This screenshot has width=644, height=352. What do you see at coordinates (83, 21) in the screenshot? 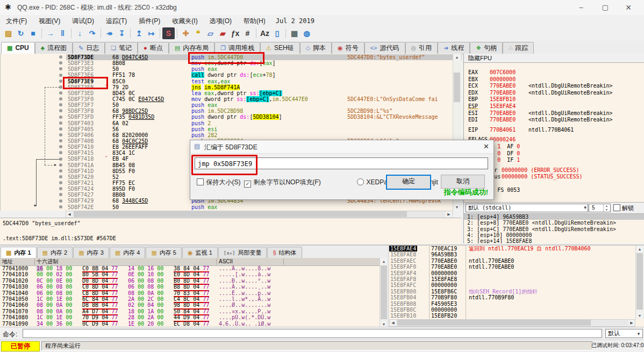
I see `menu-item: 调试(D)` at bounding box center [83, 21].